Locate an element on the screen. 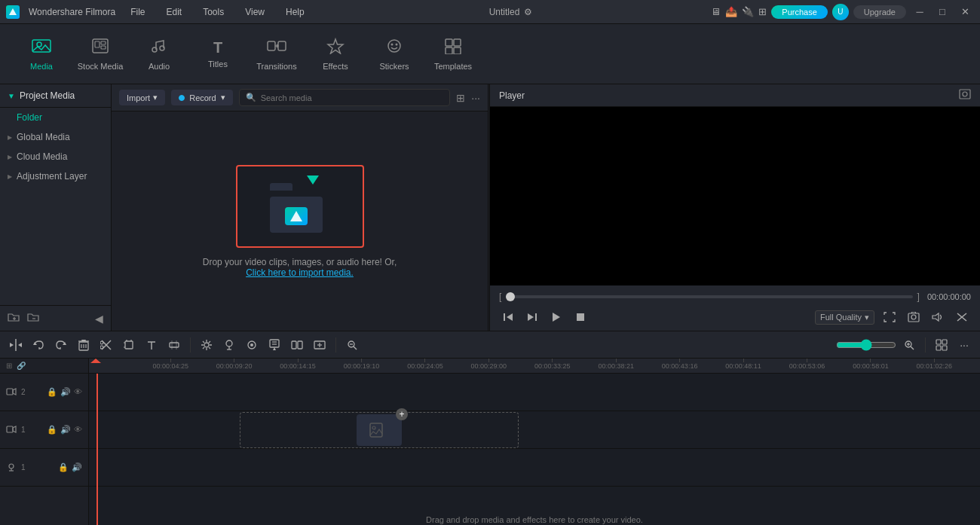  player-screenshot-icon is located at coordinates (965, 95).